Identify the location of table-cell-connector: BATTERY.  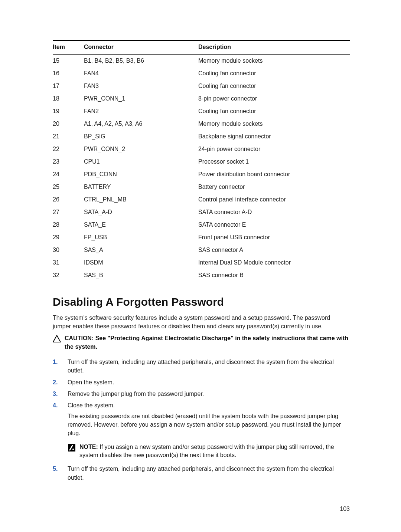
(141, 187).